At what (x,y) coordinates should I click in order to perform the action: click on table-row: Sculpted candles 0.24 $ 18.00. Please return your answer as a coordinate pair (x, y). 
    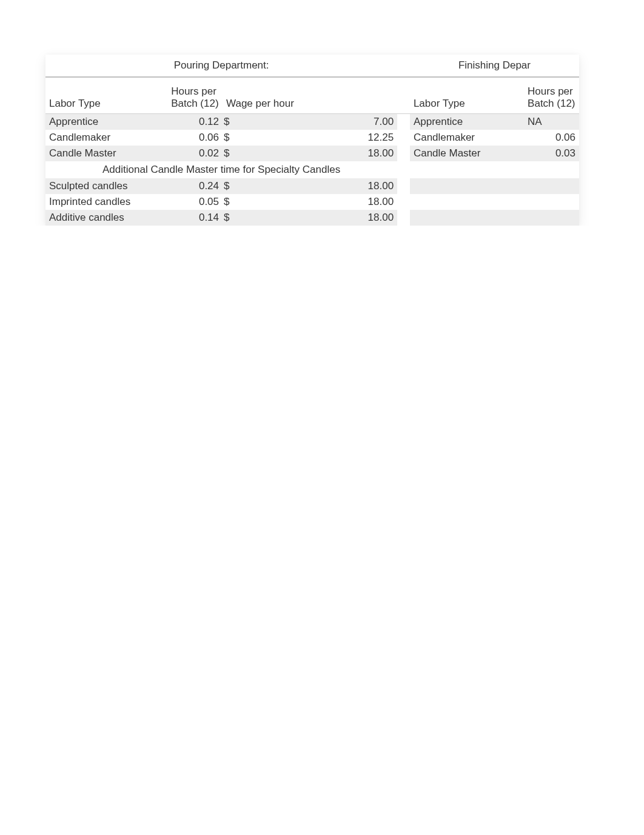
    Looking at the image, I should click on (312, 186).